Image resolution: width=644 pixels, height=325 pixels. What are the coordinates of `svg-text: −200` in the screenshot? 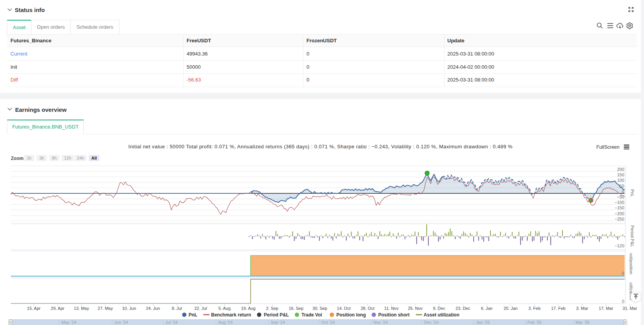 It's located at (619, 214).